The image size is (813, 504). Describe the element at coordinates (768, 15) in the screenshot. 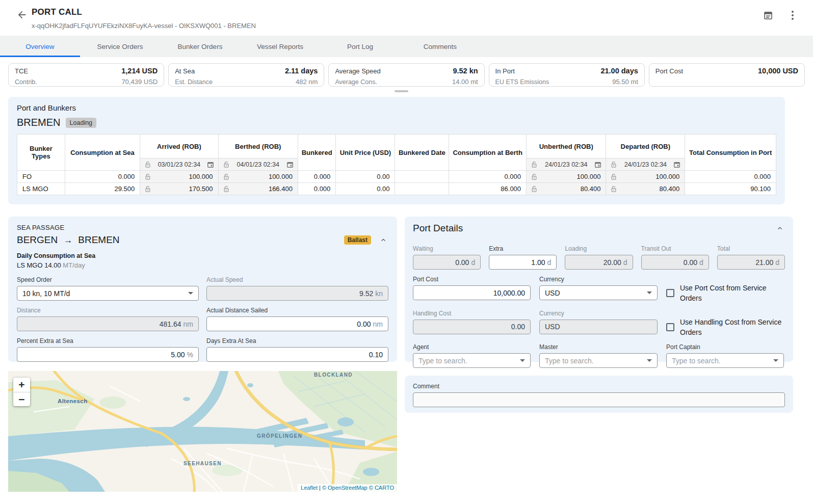

I see `calendar-button` at that location.